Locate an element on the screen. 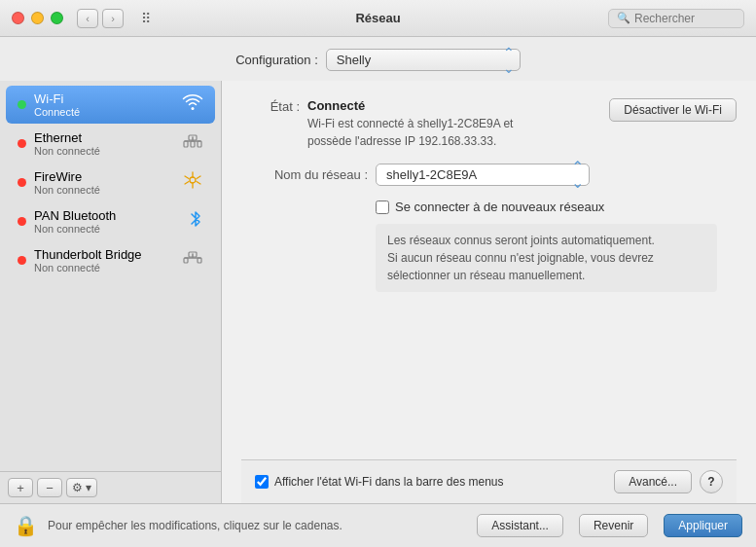  help-button: ? is located at coordinates (711, 482).